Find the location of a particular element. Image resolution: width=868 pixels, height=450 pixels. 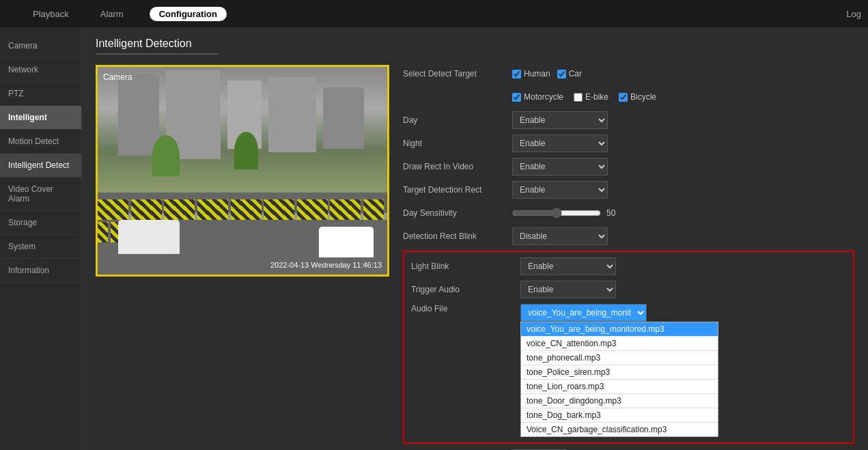

target-detect-rect-control: EnableDisable is located at coordinates (683, 190).